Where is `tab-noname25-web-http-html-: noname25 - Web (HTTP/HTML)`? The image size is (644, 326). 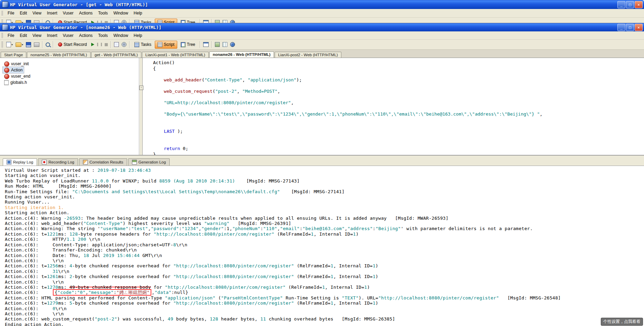 tab-noname25-web-http-html-: noname25 - Web (HTTP/HTML) is located at coordinates (59, 55).